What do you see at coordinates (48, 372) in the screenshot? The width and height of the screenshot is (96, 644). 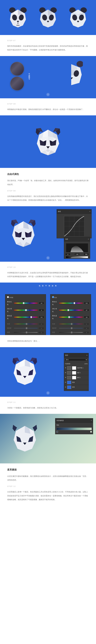 I see `figure-blend-mode: 图层≡ 柔光 不透明度:100% 👁色彩平衡 1 👁色阶 1 👁曲线 1 👁熊猫…` at bounding box center [48, 372].